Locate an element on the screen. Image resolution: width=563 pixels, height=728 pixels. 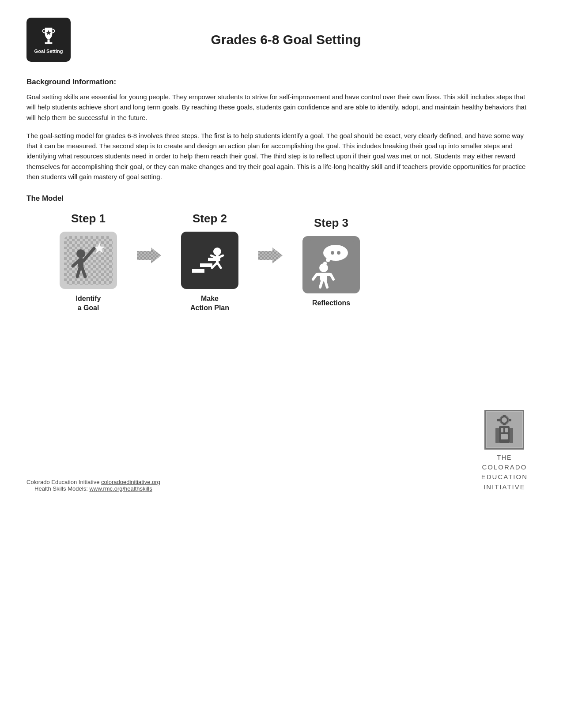
page-header: Goal Setting Grades 6-8 Goal Setting is located at coordinates (277, 40).